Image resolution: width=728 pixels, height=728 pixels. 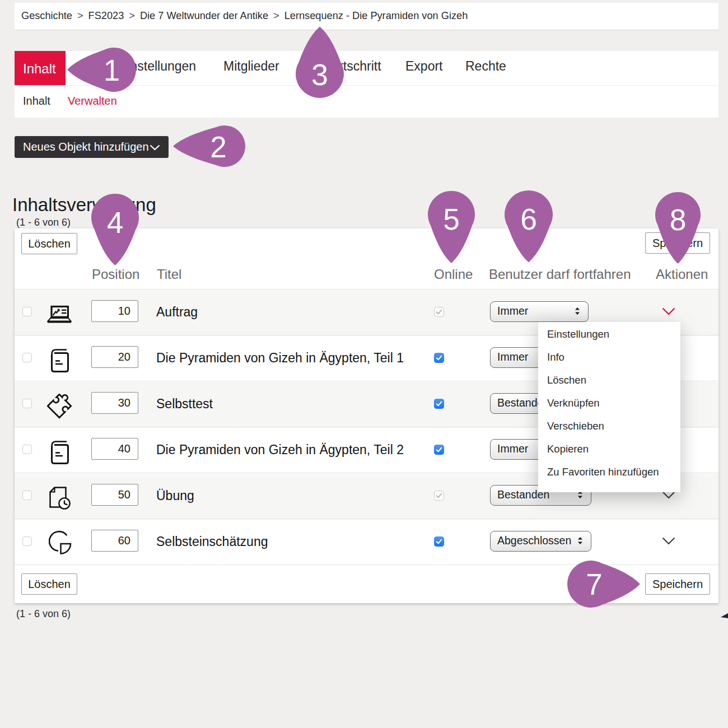 What do you see at coordinates (218, 147) in the screenshot?
I see `svg-text: 2` at bounding box center [218, 147].